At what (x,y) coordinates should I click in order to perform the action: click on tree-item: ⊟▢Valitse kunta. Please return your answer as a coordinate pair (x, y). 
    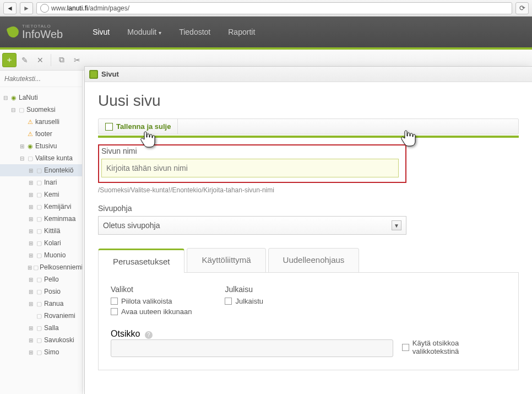
    Looking at the image, I should click on (41, 158).